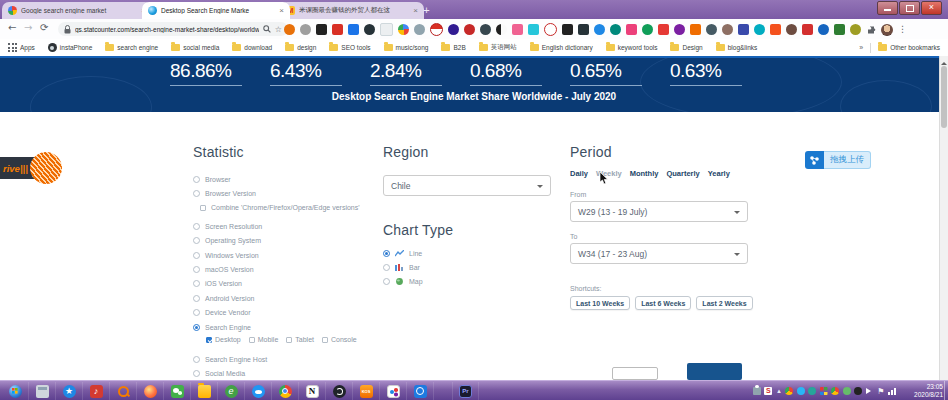 The height and width of the screenshot is (400, 948). What do you see at coordinates (468, 253) in the screenshot?
I see `chart-type-option-line: Line` at bounding box center [468, 253].